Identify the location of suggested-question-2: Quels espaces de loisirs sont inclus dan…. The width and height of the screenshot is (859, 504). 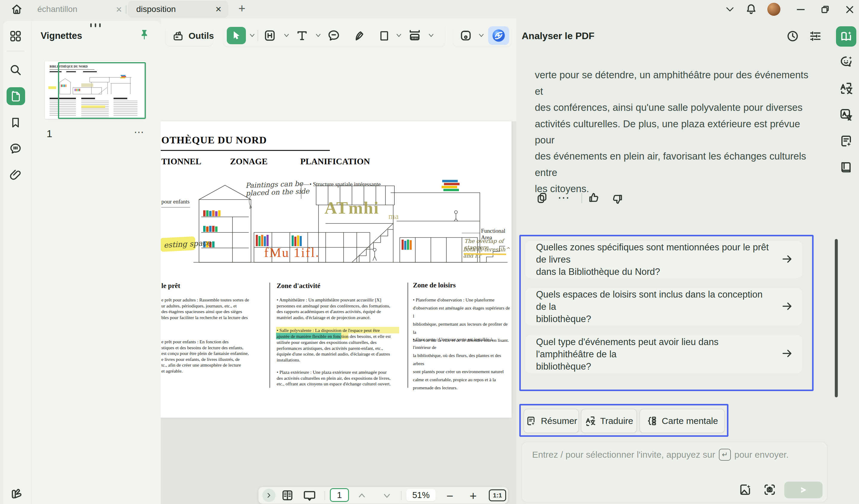
(664, 307).